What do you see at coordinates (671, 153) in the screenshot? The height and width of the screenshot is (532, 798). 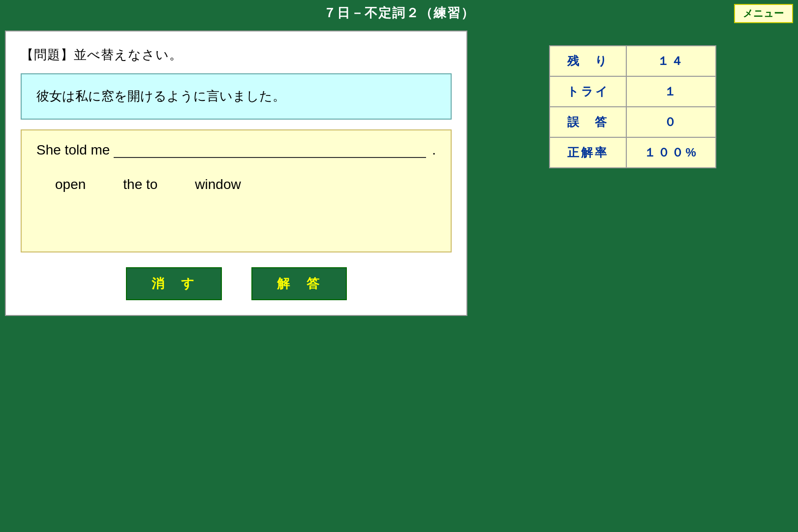 I see `stat-value-3: １００%` at bounding box center [671, 153].